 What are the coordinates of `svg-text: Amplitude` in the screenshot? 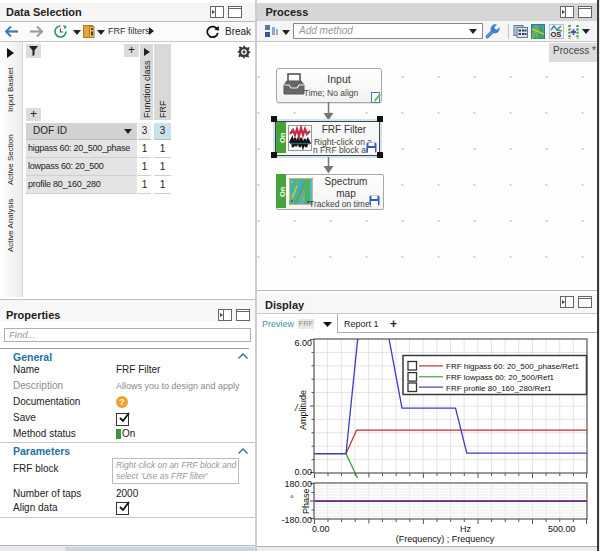 It's located at (303, 410).